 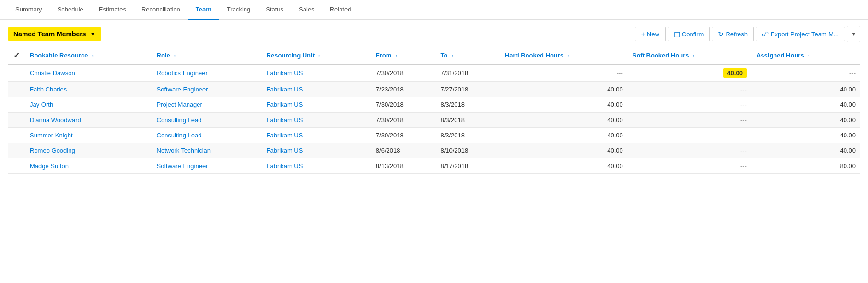 What do you see at coordinates (56, 120) in the screenshot?
I see `resource-link: Dianna Woodward` at bounding box center [56, 120].